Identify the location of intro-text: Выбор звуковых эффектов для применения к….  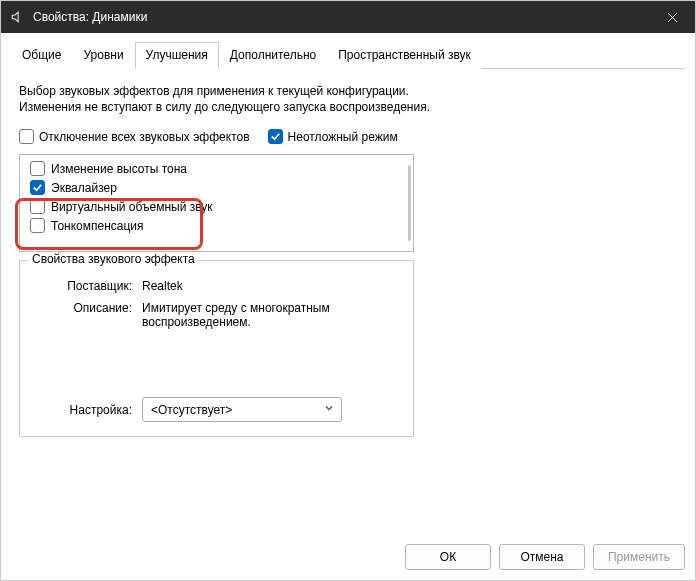
(229, 99).